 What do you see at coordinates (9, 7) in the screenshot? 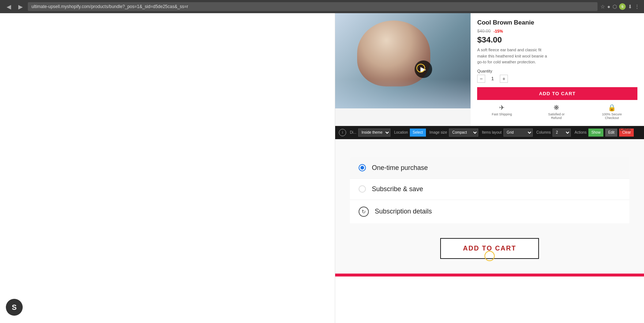
I see `back-button: ◀` at bounding box center [9, 7].